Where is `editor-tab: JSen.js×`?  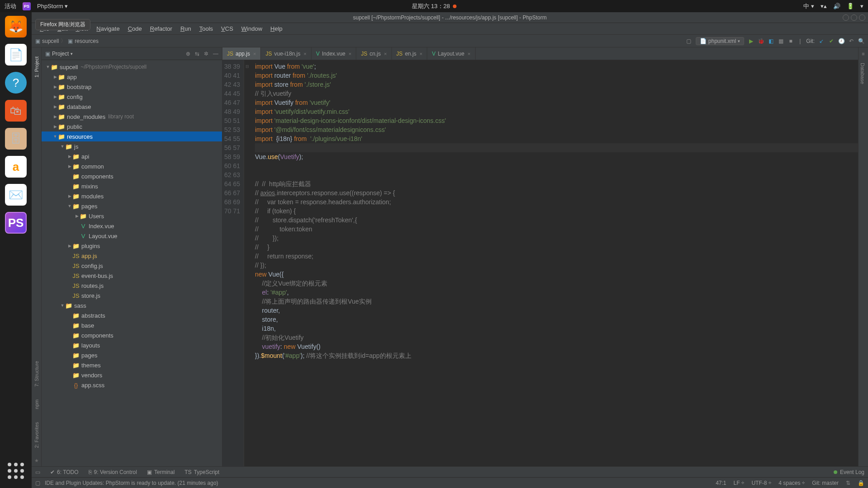
editor-tab: JSen.js× is located at coordinates (410, 53).